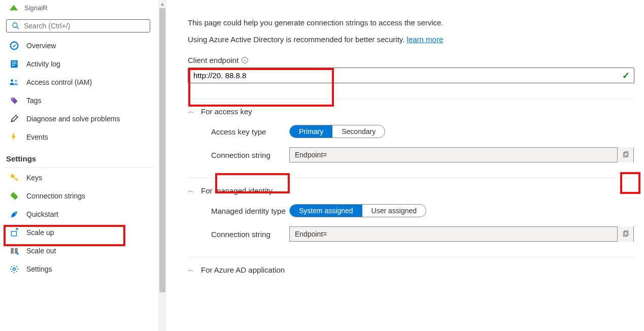 This screenshot has height=331, width=644. I want to click on intro-text: This page could help you generate connec…, so click(411, 22).